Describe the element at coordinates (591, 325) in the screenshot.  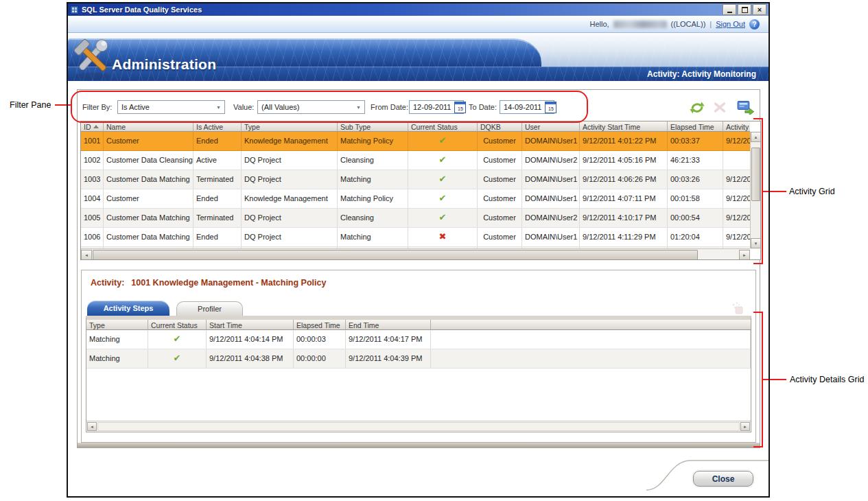
I see `column-header-filler` at that location.